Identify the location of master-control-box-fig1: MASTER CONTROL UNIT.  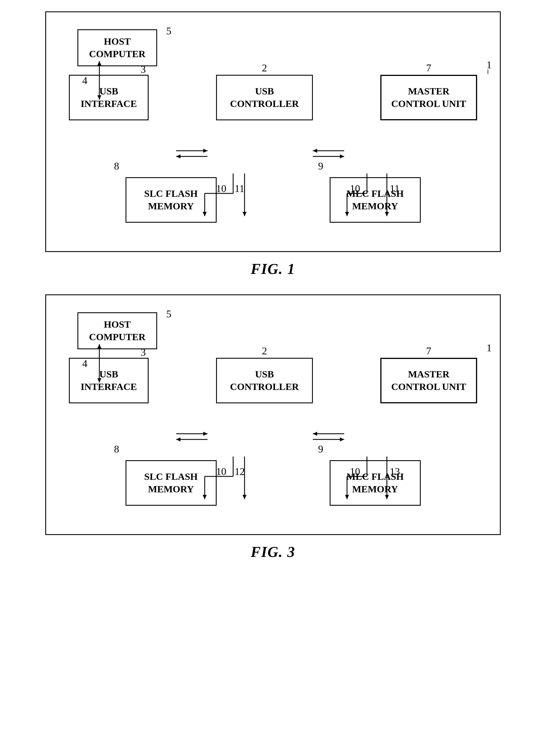
(429, 97).